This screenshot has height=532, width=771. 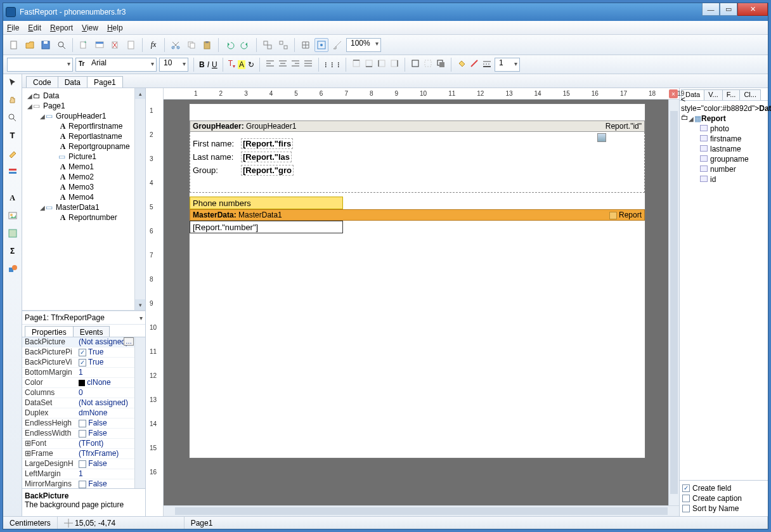 I want to click on data-field: id, so click(x=724, y=179).